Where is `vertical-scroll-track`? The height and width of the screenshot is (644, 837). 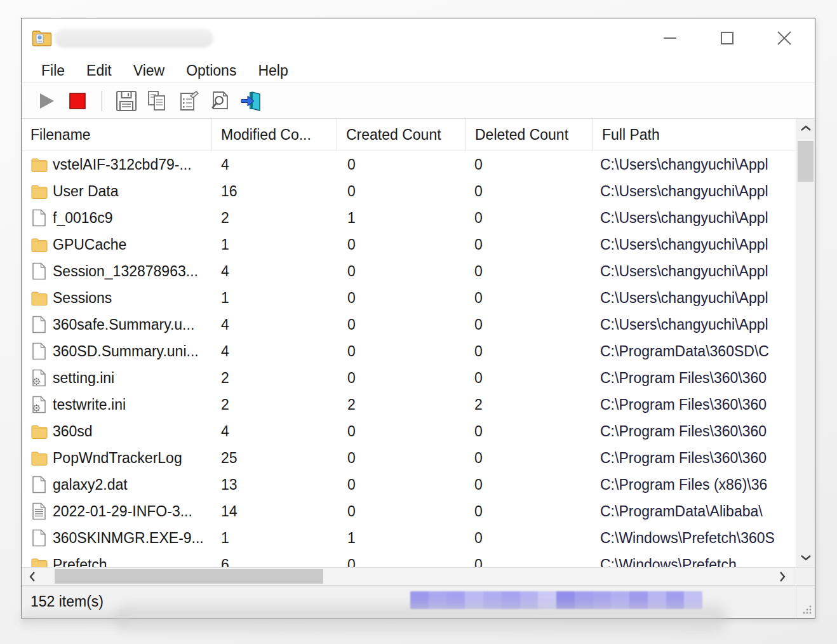
vertical-scroll-track is located at coordinates (805, 343).